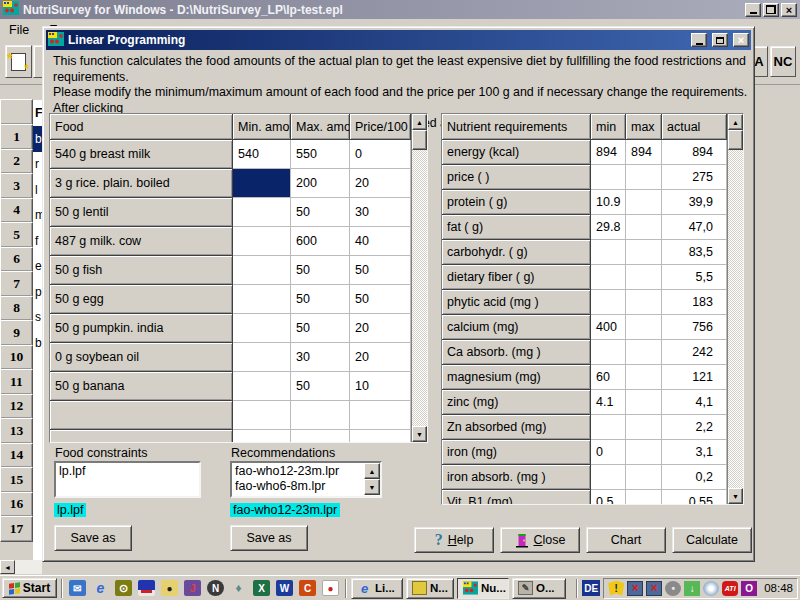 The image size is (800, 600). What do you see at coordinates (608, 402) in the screenshot?
I see `nutrient-min-cell-11: 4.1` at bounding box center [608, 402].